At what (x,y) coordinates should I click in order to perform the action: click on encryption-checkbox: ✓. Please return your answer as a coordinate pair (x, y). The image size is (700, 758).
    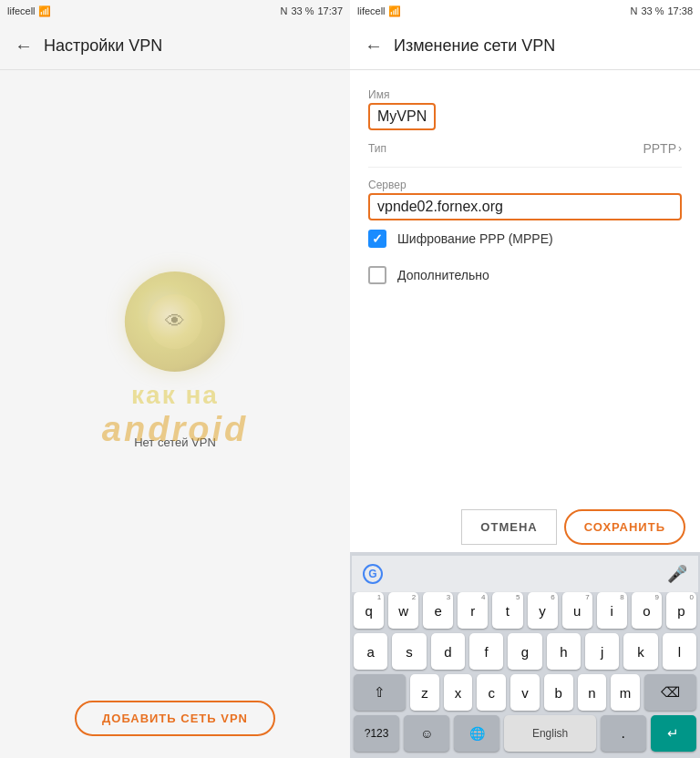
    Looking at the image, I should click on (377, 239).